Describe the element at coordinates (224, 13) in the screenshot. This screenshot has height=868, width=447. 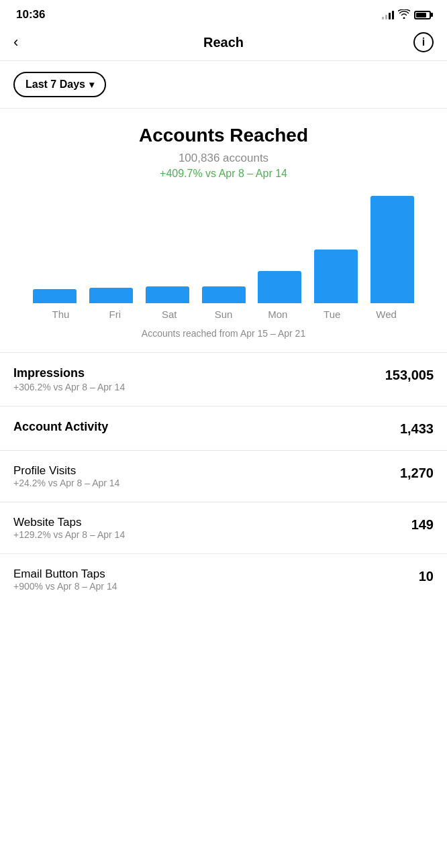
I see `status-bar: 10:36` at that location.